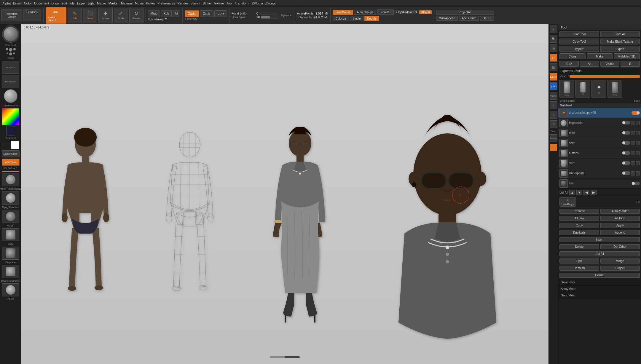  I want to click on color-bg, so click(15, 145).